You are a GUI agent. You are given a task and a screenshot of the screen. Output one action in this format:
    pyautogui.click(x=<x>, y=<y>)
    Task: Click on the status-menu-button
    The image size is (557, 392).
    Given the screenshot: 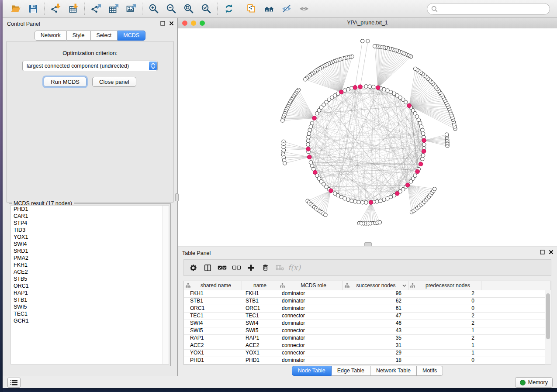 What is the action you would take?
    pyautogui.click(x=14, y=382)
    